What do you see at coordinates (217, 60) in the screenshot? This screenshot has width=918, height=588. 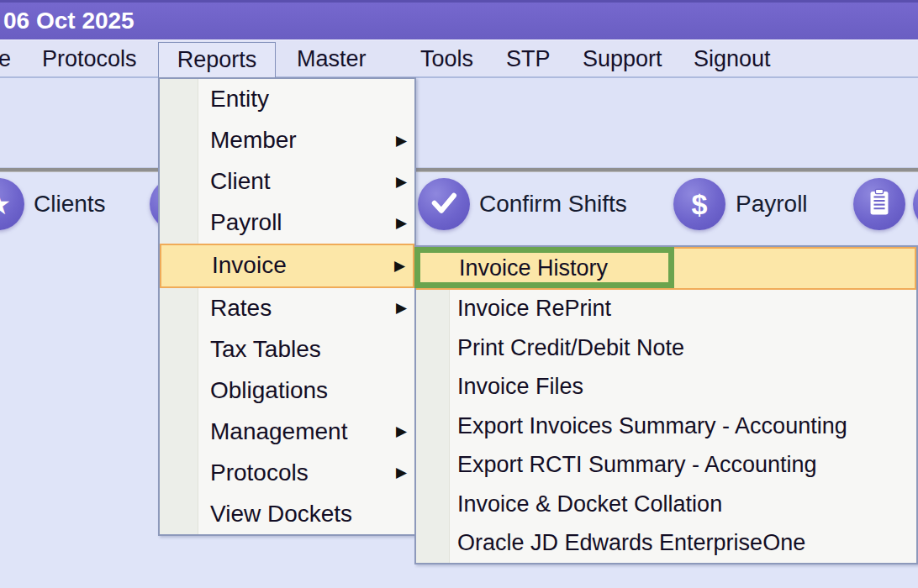 I see `menu-item-reports: Reports` at bounding box center [217, 60].